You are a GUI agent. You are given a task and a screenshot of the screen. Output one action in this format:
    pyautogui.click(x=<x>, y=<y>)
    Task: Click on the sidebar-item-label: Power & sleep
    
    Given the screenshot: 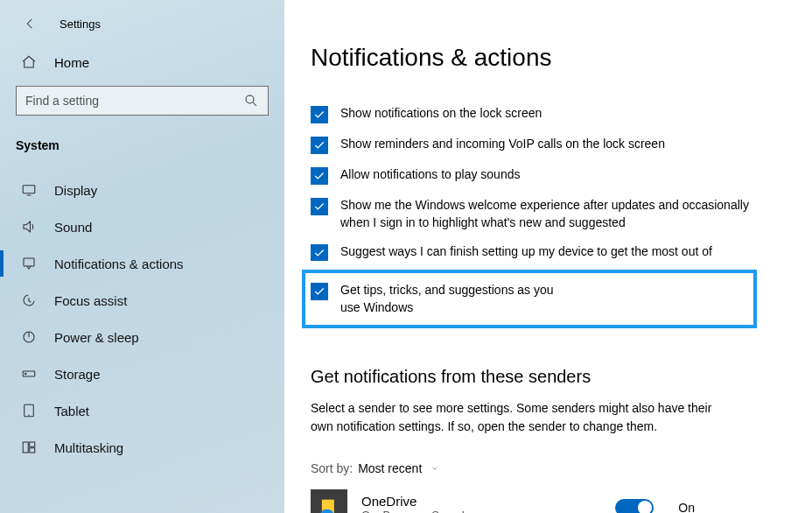 What is the action you would take?
    pyautogui.click(x=96, y=338)
    